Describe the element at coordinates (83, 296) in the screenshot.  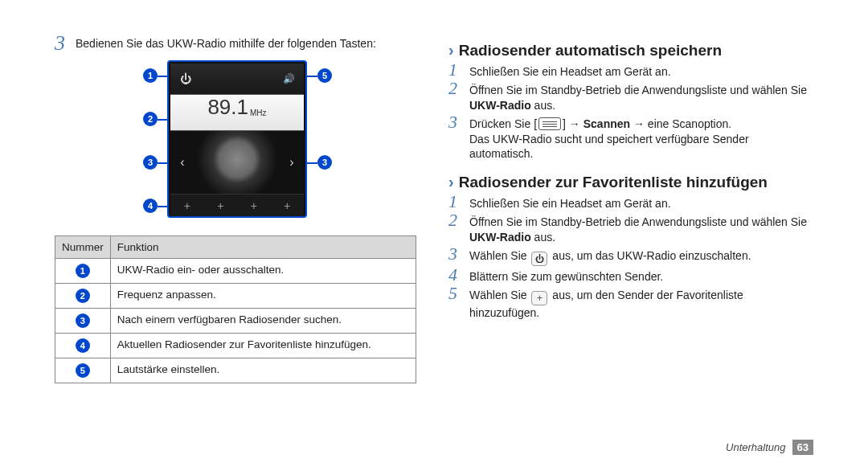
I see `row-badge-2: 2` at that location.